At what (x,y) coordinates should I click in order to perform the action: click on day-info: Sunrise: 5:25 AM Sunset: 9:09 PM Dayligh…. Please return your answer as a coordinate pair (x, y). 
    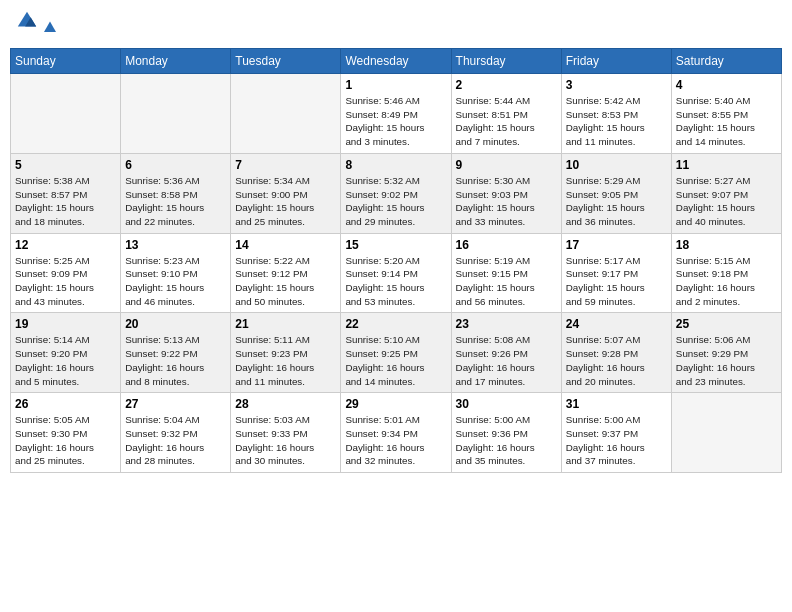
    Looking at the image, I should click on (66, 282).